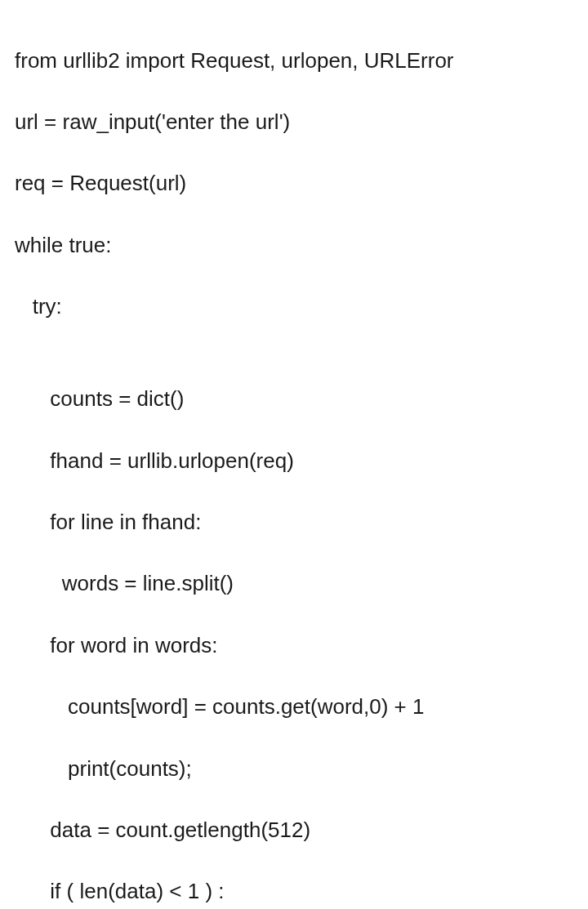 The image size is (588, 909). I want to click on code-line: url = raw_input('enter the url'), so click(294, 123).